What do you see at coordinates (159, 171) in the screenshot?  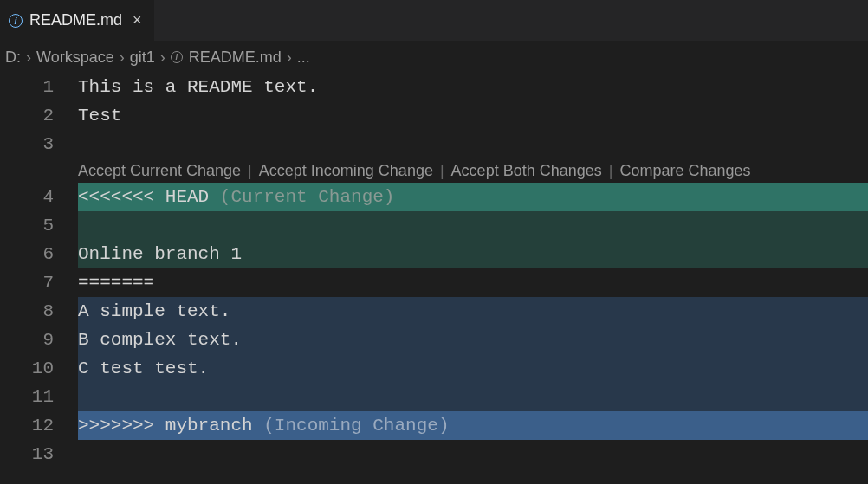 I see `accept-current-change-link: Accept Current Change` at bounding box center [159, 171].